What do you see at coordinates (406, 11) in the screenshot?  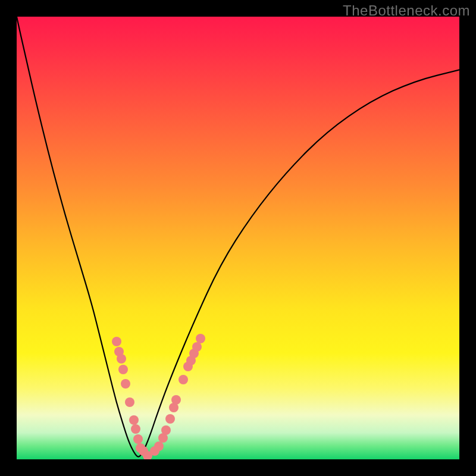 I see `watermark-text: TheBottleneck.com` at bounding box center [406, 11].